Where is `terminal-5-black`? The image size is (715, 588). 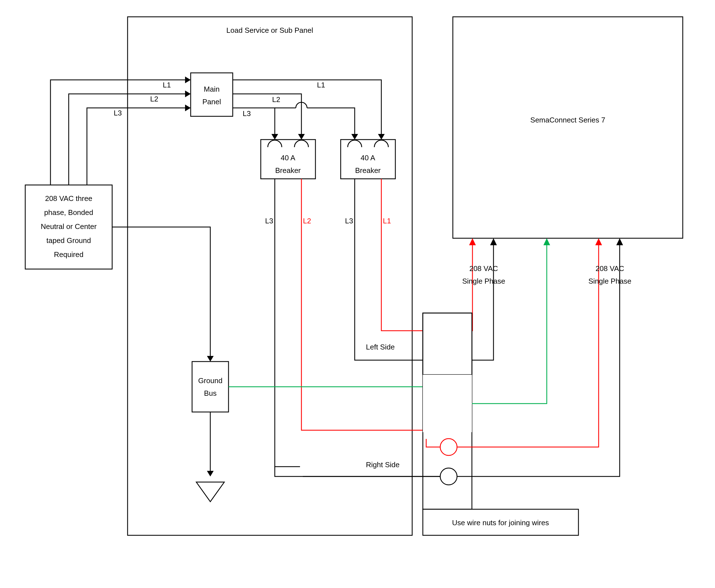
terminal-5-black is located at coordinates (449, 476).